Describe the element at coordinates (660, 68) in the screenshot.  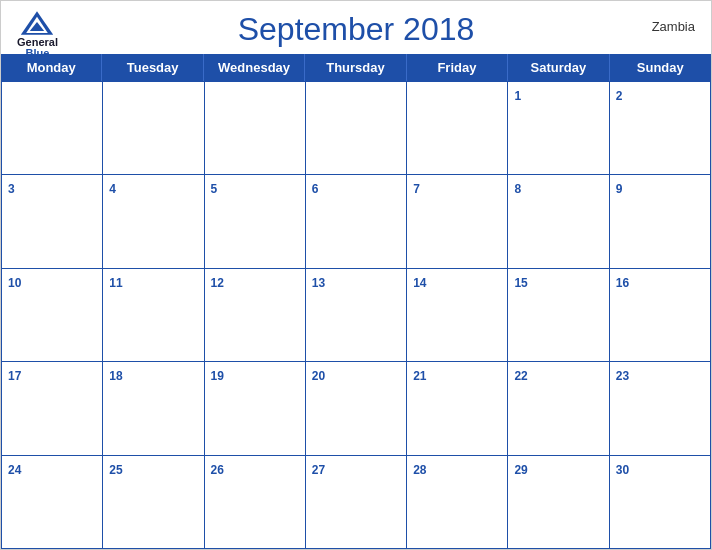
I see `day-header-sunday: Sunday` at that location.